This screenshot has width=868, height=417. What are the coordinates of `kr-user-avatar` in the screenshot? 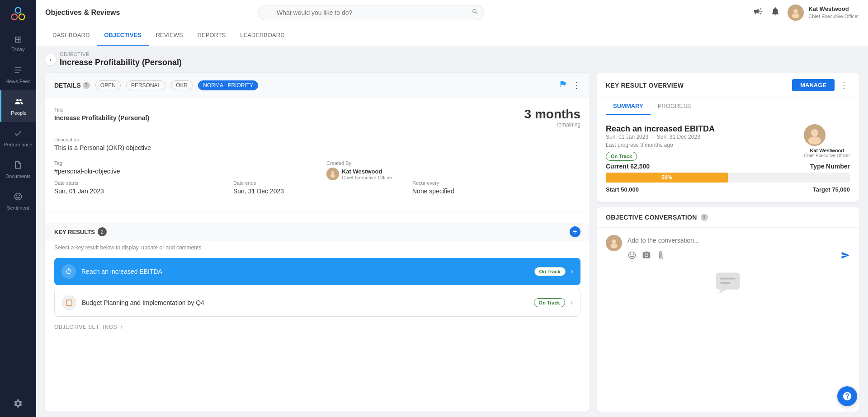 It's located at (815, 135).